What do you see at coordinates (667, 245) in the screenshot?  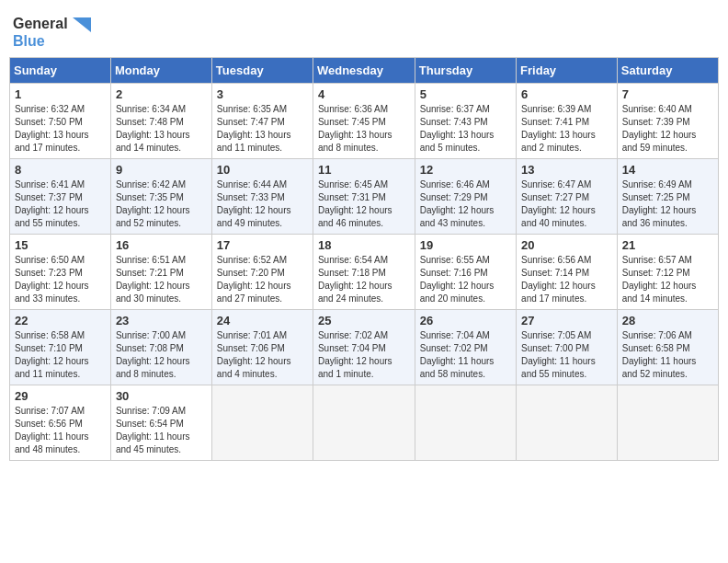 I see `day-number: 21` at bounding box center [667, 245].